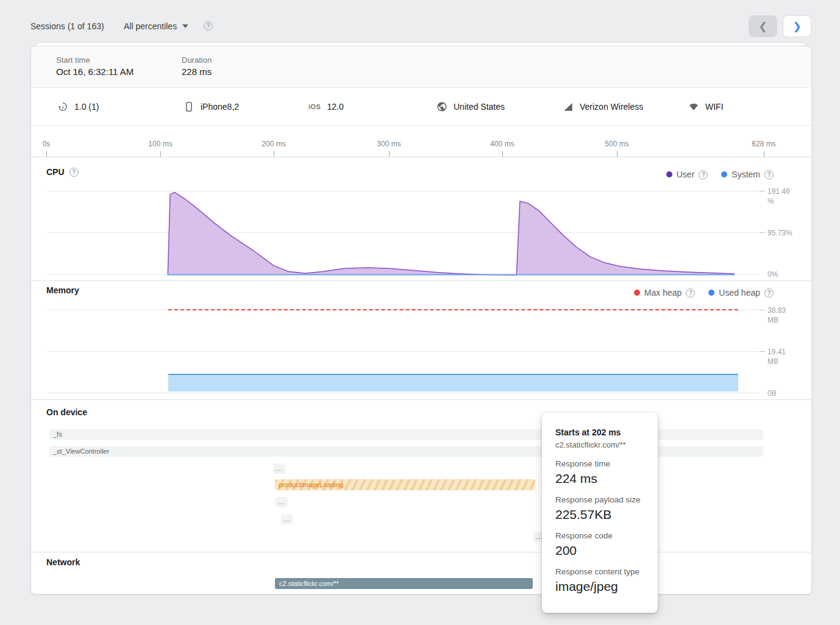 This screenshot has height=625, width=840. I want to click on memory-ytick-max: 38.83 MB, so click(782, 315).